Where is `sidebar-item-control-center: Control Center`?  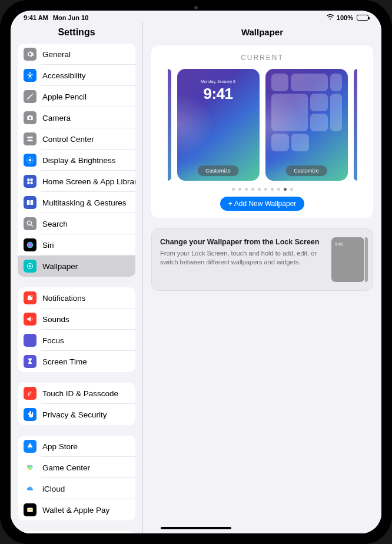 sidebar-item-control-center: Control Center is located at coordinates (77, 139).